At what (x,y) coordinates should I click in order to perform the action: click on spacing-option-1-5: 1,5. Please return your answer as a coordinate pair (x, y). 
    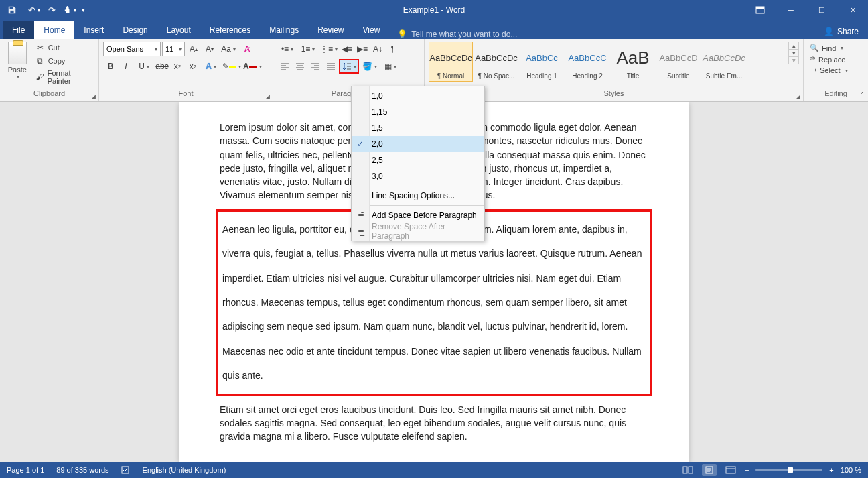
    Looking at the image, I should click on (418, 128).